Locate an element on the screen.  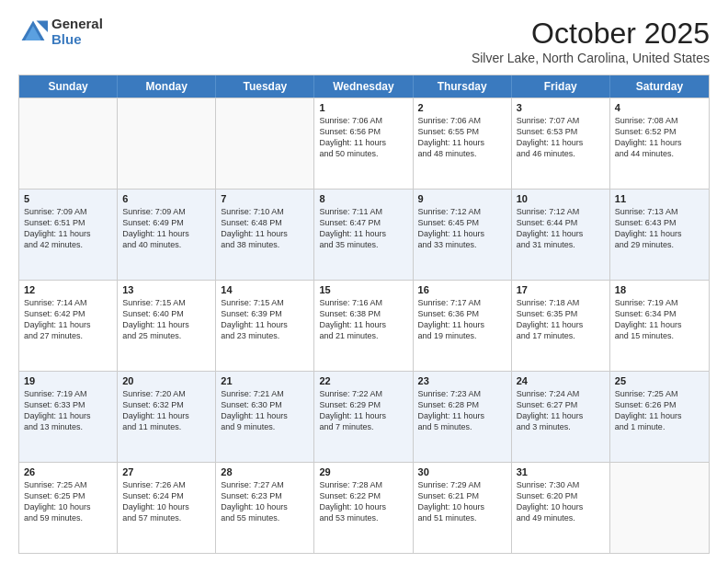
day-number: 16 is located at coordinates (462, 290).